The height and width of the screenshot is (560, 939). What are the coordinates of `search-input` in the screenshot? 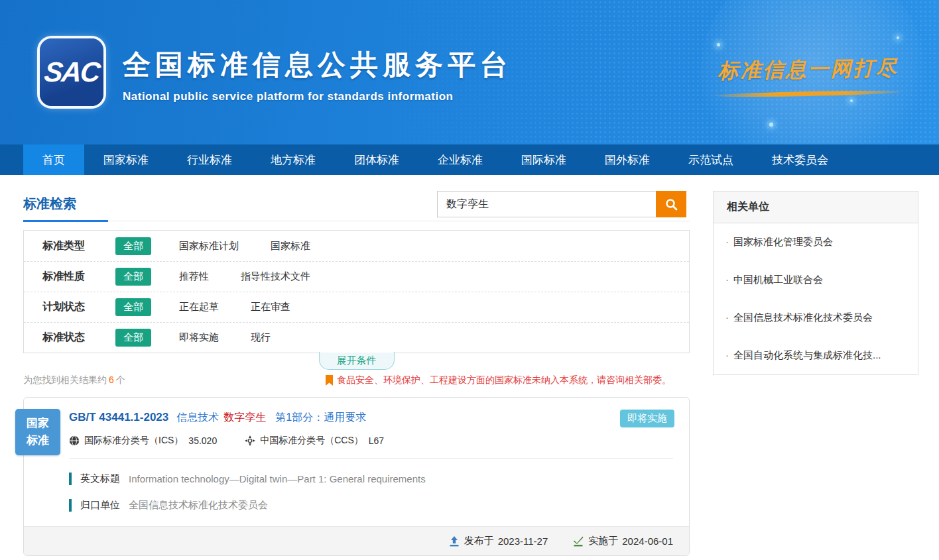 It's located at (546, 204).